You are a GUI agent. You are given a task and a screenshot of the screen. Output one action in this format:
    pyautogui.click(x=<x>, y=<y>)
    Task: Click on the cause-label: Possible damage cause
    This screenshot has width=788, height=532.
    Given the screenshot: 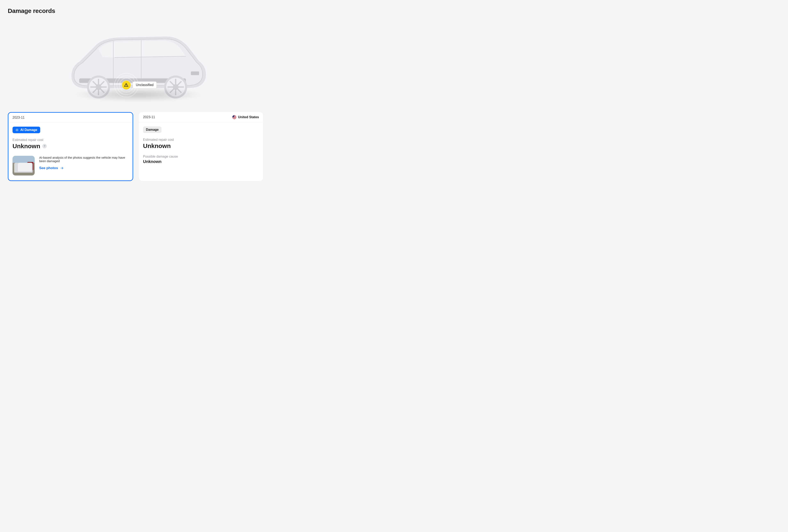 What is the action you would take?
    pyautogui.click(x=201, y=157)
    